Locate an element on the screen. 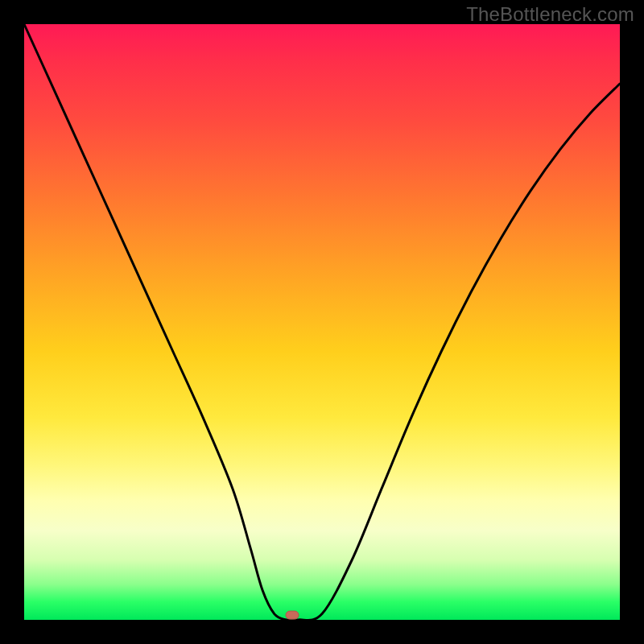 The image size is (644, 644). watermark-text: TheBottleneck.com is located at coordinates (551, 14).